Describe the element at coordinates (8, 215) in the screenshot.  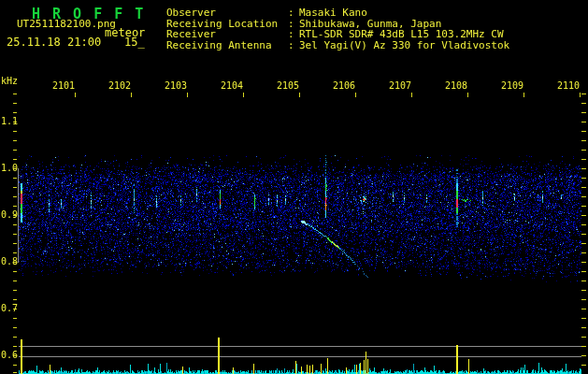
I see `freq-tick-label: 0.9` at that location.